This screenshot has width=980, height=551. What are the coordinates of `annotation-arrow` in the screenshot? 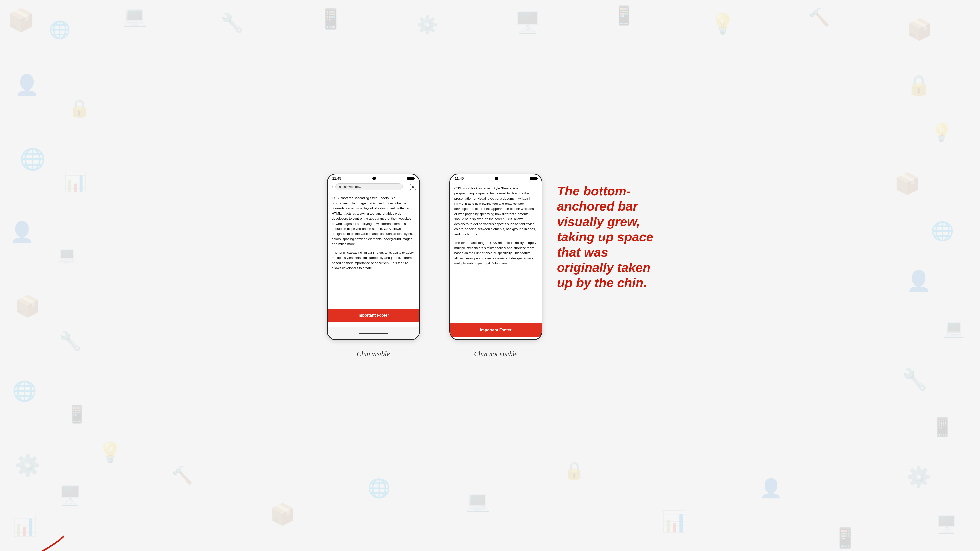 It's located at (34, 541).